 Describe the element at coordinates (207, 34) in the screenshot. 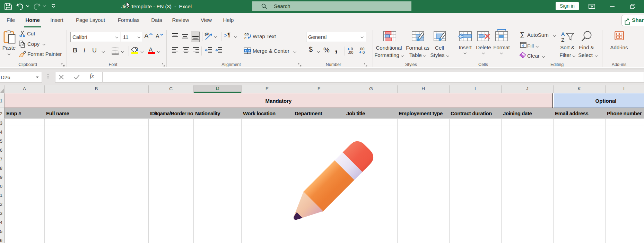

I see `svg-text: ab` at that location.